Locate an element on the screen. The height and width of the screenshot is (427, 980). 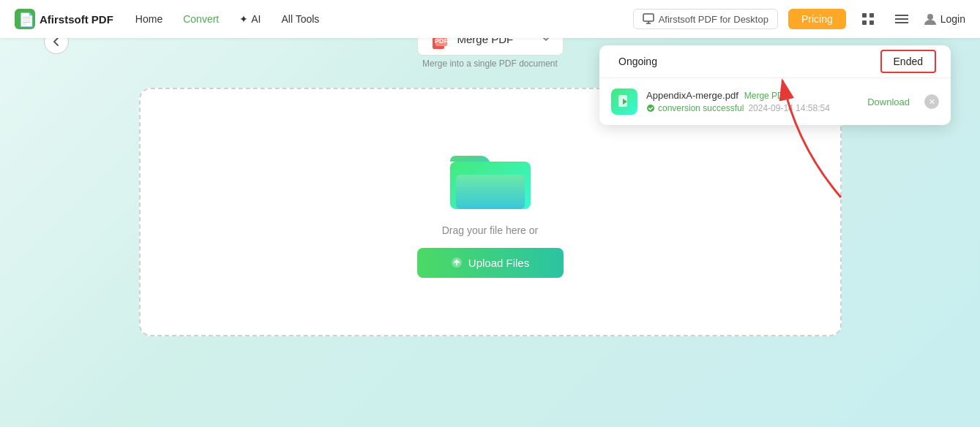
upload-button: Upload Files is located at coordinates (490, 263).